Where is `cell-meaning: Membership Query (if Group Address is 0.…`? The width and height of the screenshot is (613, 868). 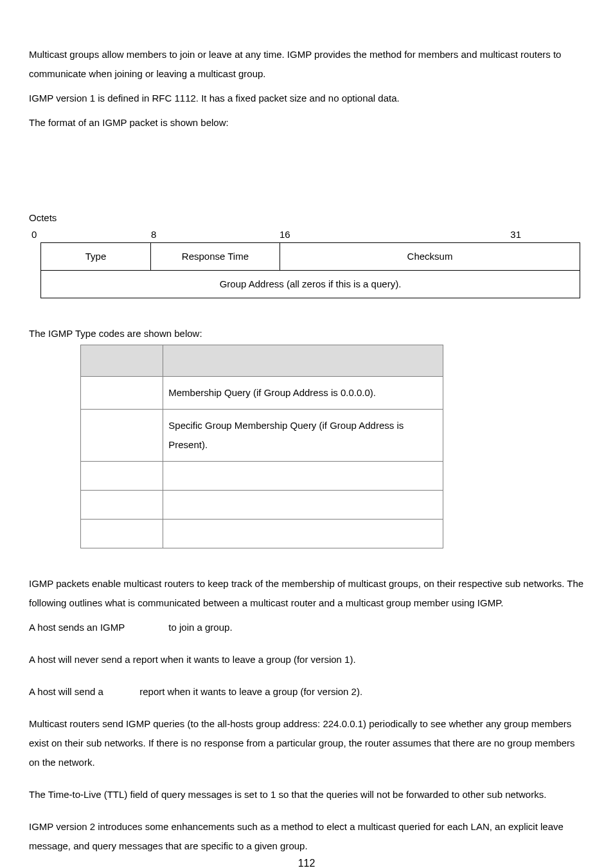 cell-meaning: Membership Query (if Group Address is 0.… is located at coordinates (303, 393).